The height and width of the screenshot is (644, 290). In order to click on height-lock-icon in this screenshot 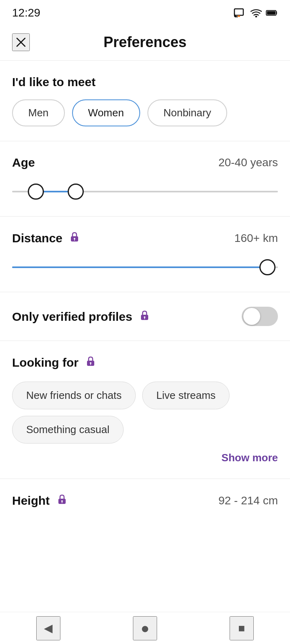, I will do `click(62, 499)`.